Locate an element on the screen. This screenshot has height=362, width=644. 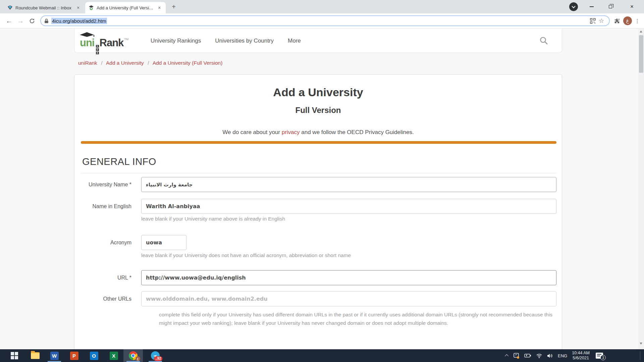
bookmark-star-icon is located at coordinates (601, 21).